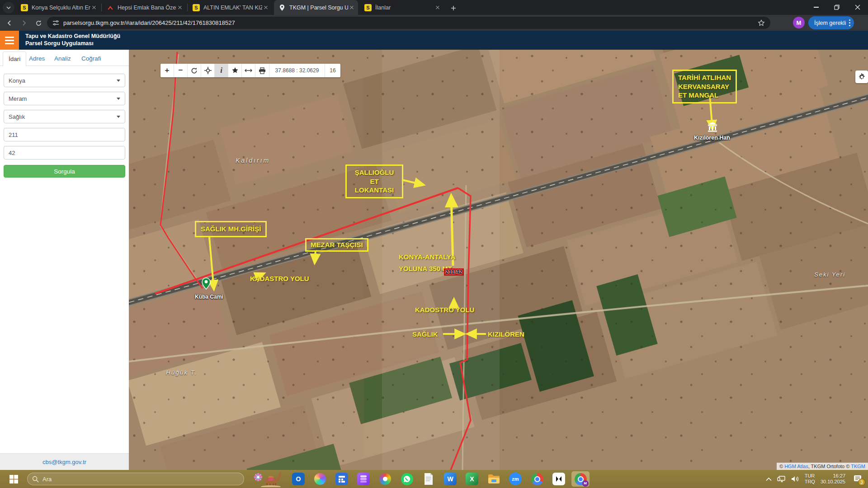  What do you see at coordinates (830, 23) in the screenshot?
I see `action-required-label: İşlem gerekli` at bounding box center [830, 23].